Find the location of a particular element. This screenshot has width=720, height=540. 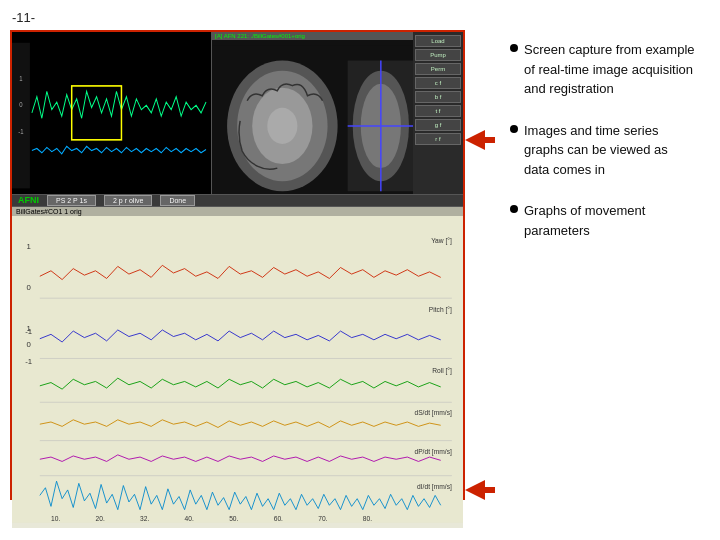

afni-left-window: [A] AFNI 2.21: ./BillGates#001+orig 1 0 … is located at coordinates (112, 113).